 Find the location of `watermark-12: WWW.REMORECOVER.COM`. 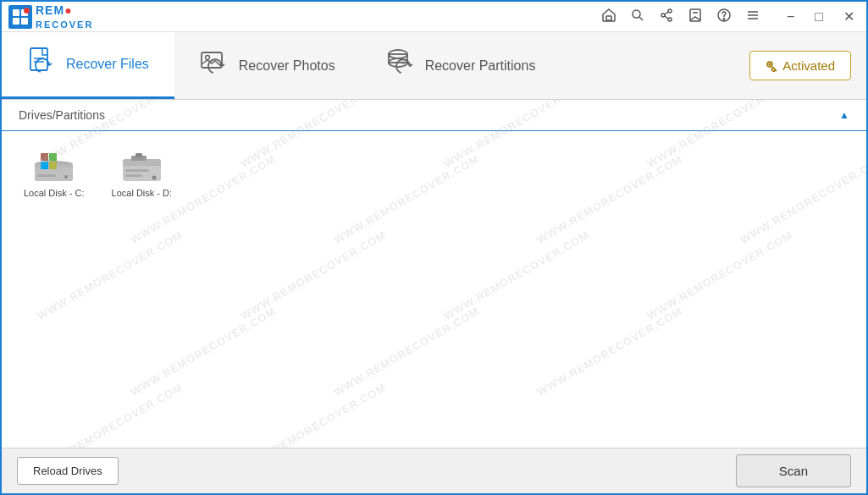

watermark-12: WWW.REMORECOVER.COM is located at coordinates (720, 276).